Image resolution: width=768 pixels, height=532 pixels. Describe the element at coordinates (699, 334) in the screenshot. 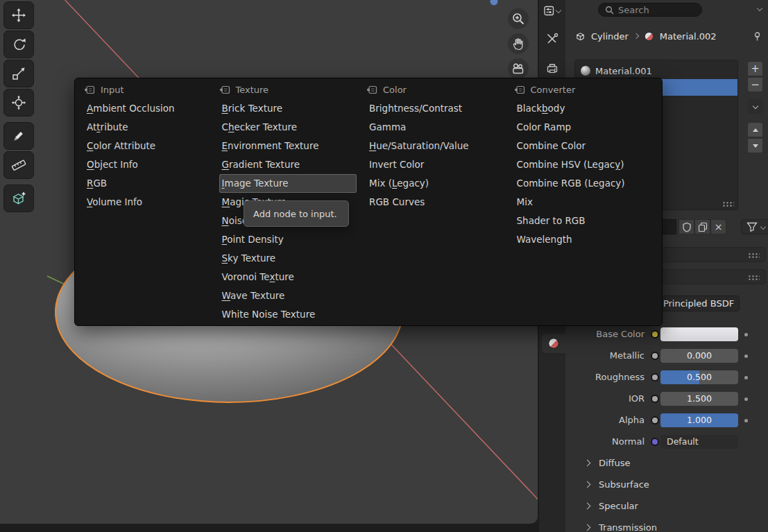

I see `base-color-swatch` at that location.